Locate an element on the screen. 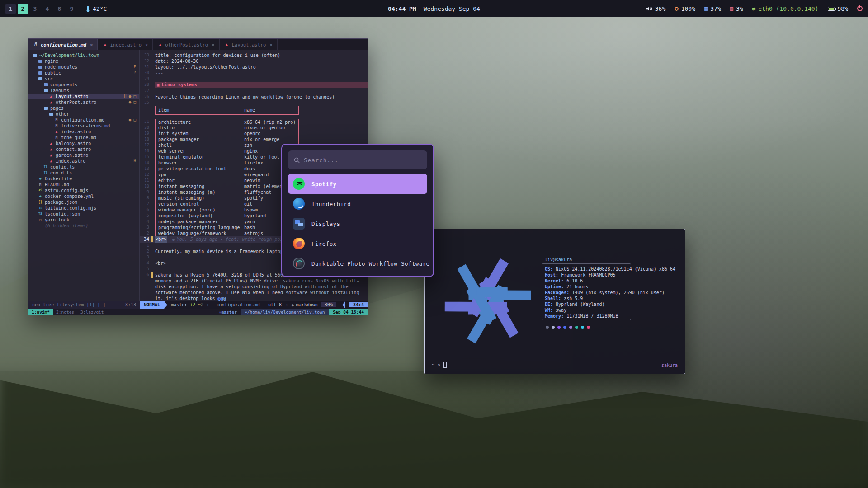  shell-prompt: ~ > is located at coordinates (439, 365).